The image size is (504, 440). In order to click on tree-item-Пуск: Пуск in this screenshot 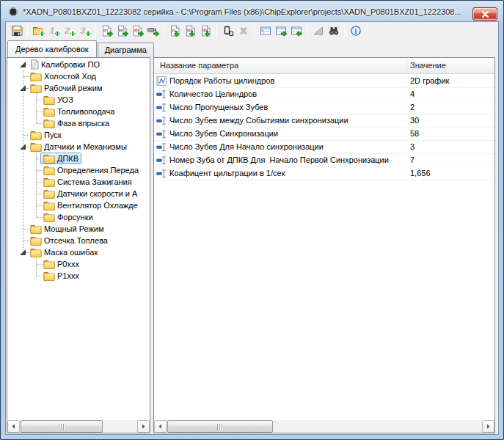, I will do `click(45, 135)`.